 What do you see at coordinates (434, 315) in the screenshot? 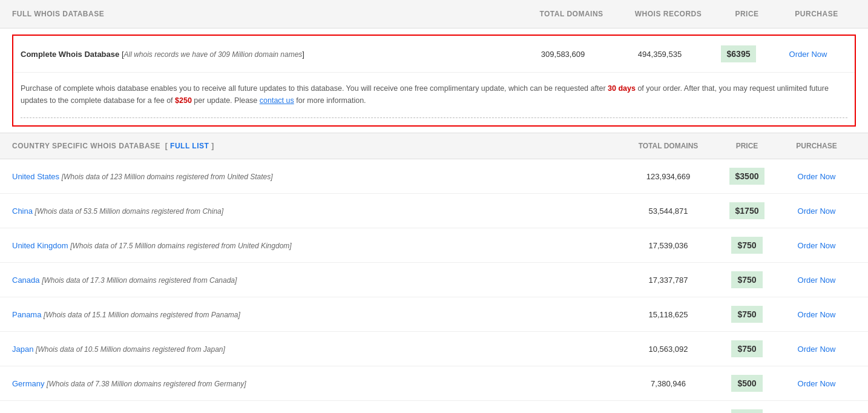
I see `table-row: Panama [Whois data of 15.1 Million domai…` at bounding box center [434, 315].